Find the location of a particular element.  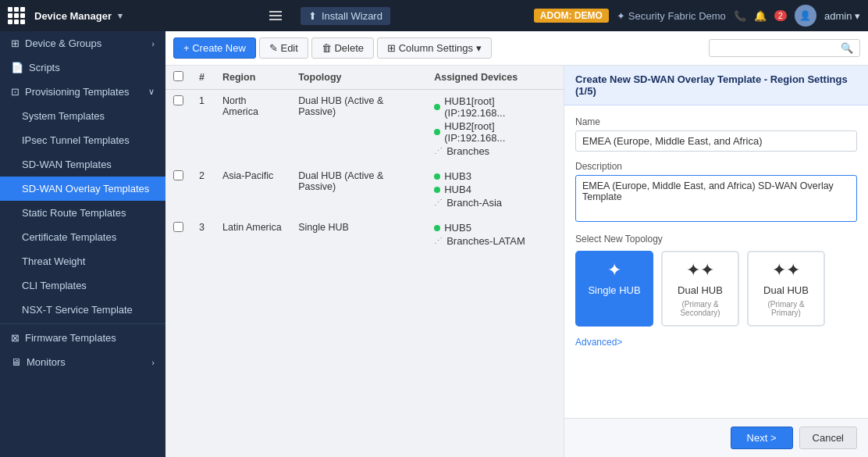

description-input: EMEA (Europe, Middle East, and Africa) S… is located at coordinates (717, 198).